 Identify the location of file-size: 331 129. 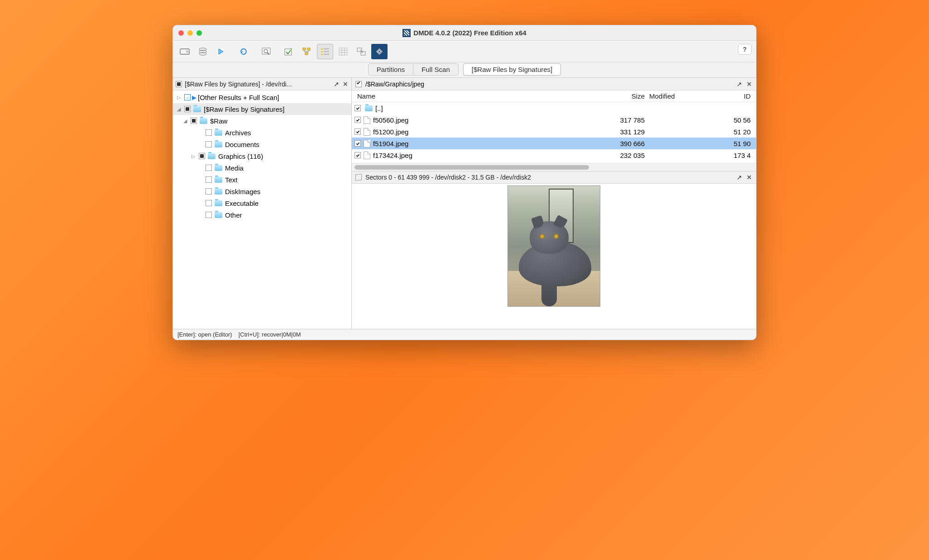
(622, 132).